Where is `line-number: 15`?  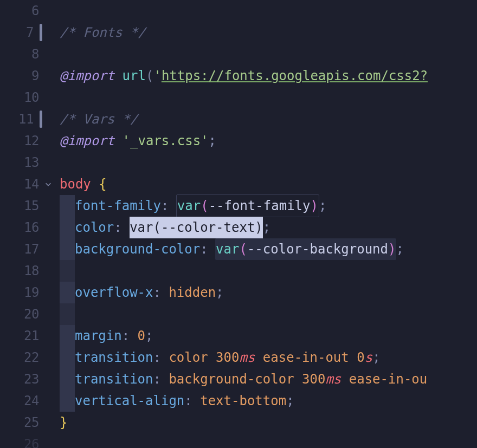 line-number: 15 is located at coordinates (31, 206).